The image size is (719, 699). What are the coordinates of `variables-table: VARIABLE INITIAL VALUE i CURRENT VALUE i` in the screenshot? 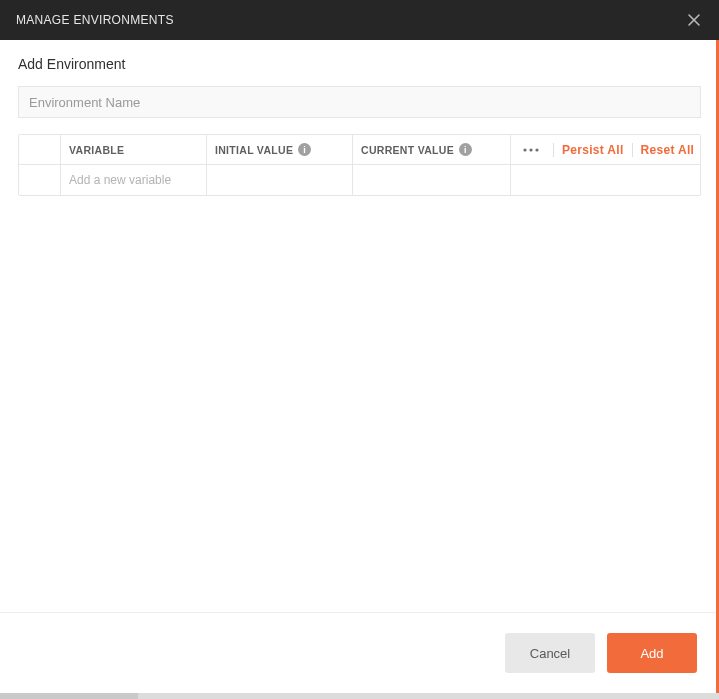 It's located at (360, 165).